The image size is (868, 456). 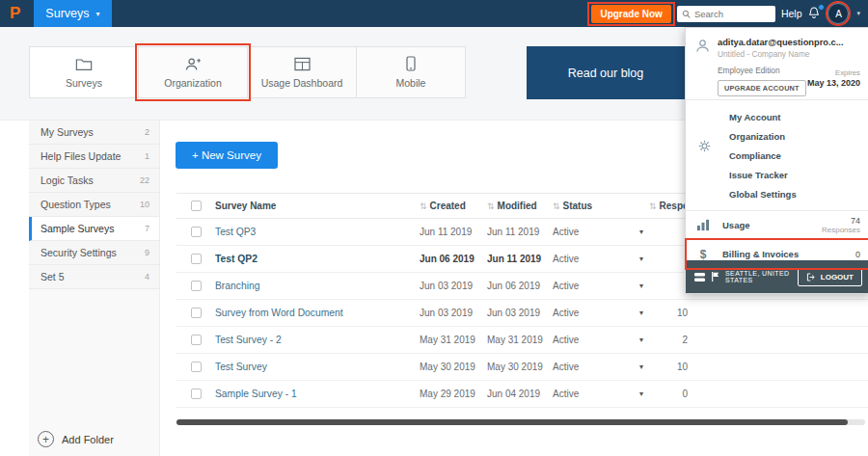 I want to click on plus-circle-icon: +, so click(x=46, y=440).